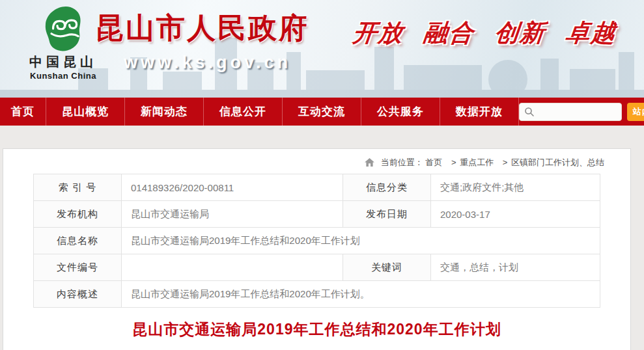  Describe the element at coordinates (387, 215) in the screenshot. I see `publish-date-label: 发布日期` at that location.